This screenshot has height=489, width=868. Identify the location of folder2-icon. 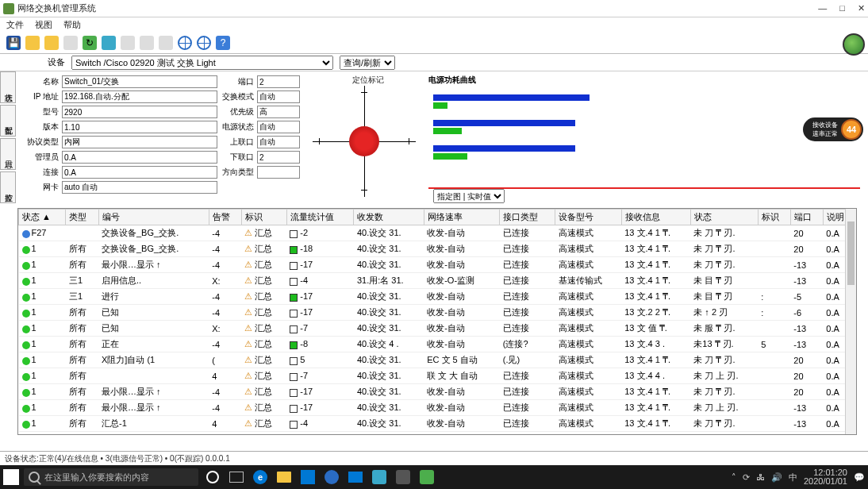
(52, 43).